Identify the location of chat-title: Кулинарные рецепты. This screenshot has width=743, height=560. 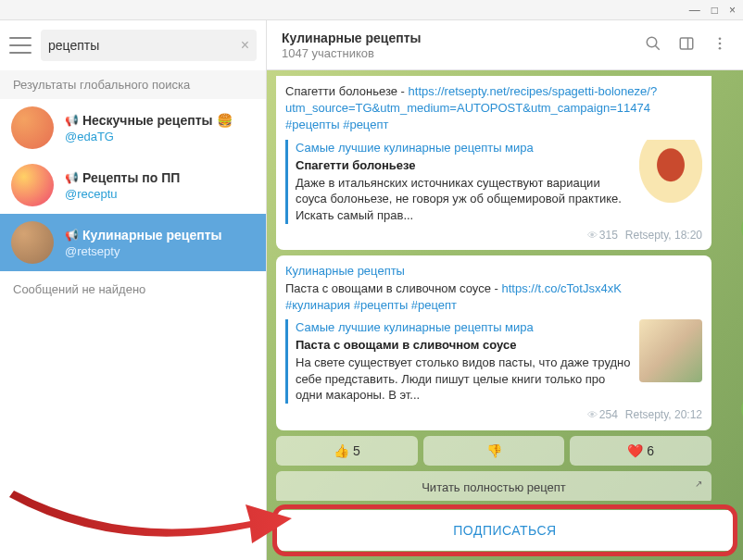
(463, 38).